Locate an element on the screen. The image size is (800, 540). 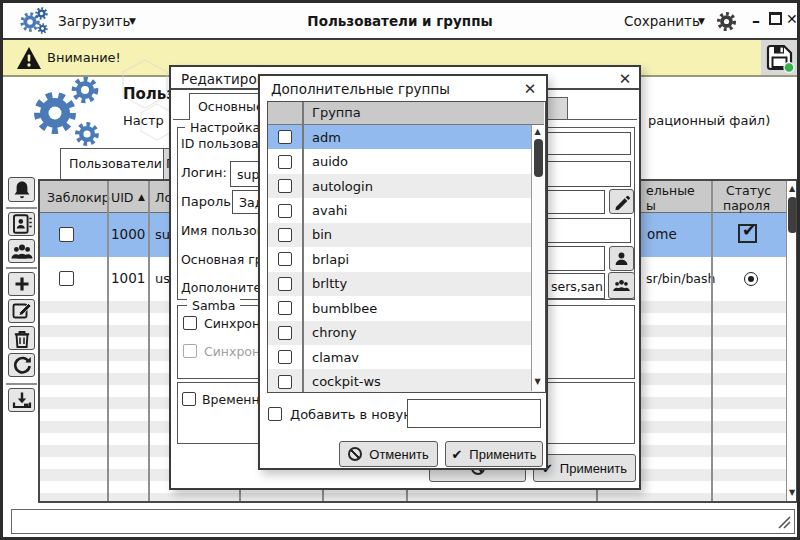
header-password-status-line2: пароля is located at coordinates (746, 206).